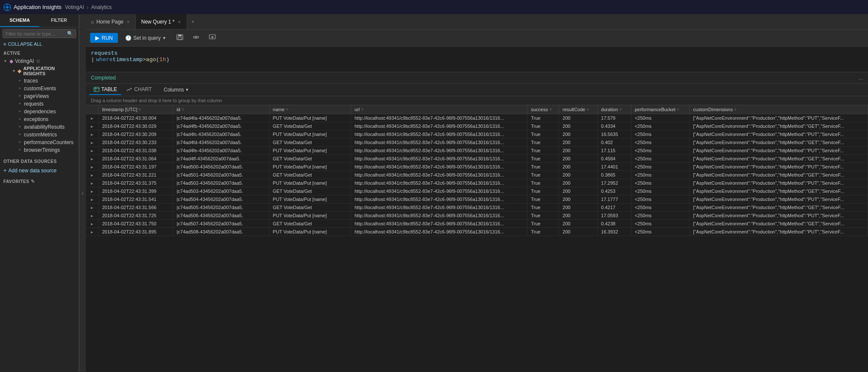  I want to click on col-id-header: id ▿, so click(221, 109).